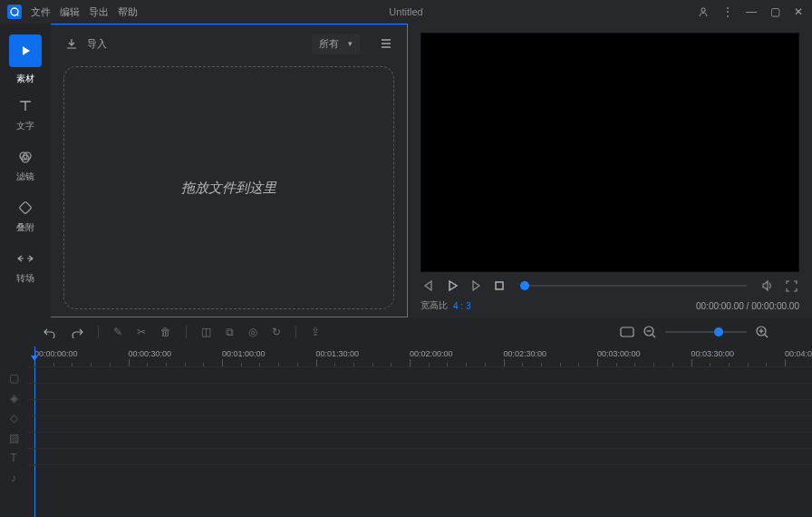  Describe the element at coordinates (728, 12) in the screenshot. I see `more-icon: ⋮` at that location.